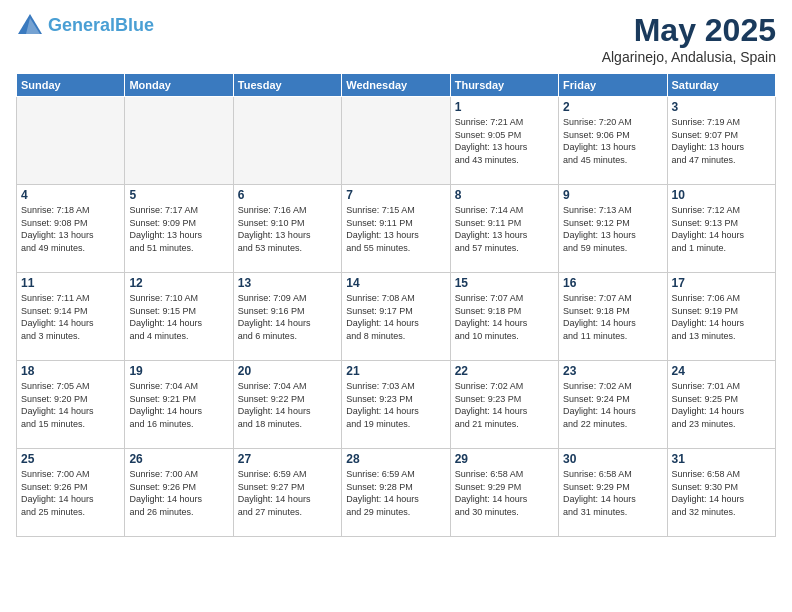 The image size is (792, 612). What do you see at coordinates (504, 317) in the screenshot?
I see `calendar-cell: 15Sunrise: 7:07 AM Sunset: 9:18 PM Dayli…` at bounding box center [504, 317].